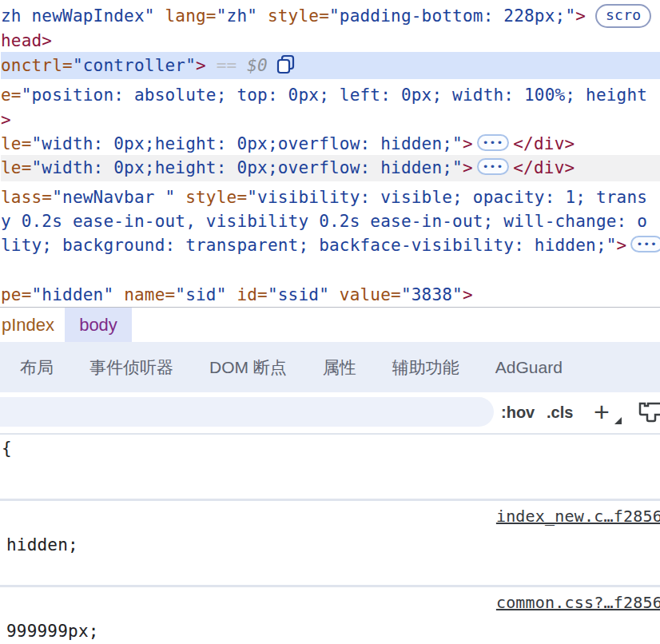  What do you see at coordinates (134, 66) in the screenshot?
I see `code-token: "controller"` at bounding box center [134, 66].